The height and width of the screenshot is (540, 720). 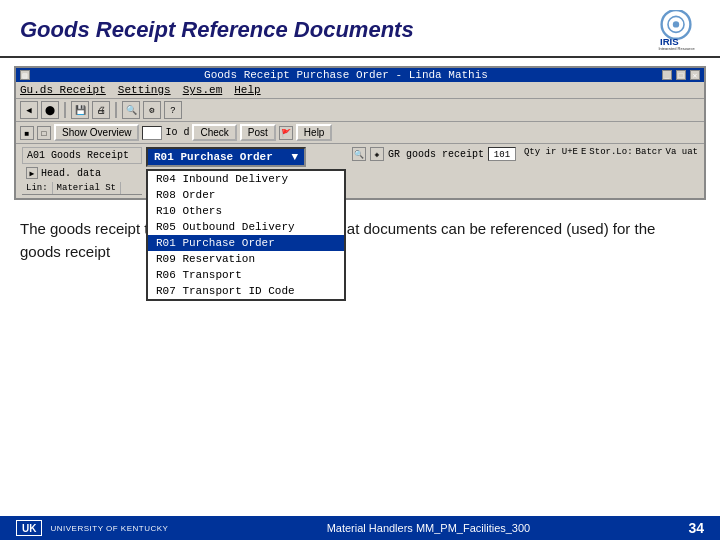 What do you see at coordinates (650, 152) in the screenshot?
I see `col-batch: Batcr` at bounding box center [650, 152].